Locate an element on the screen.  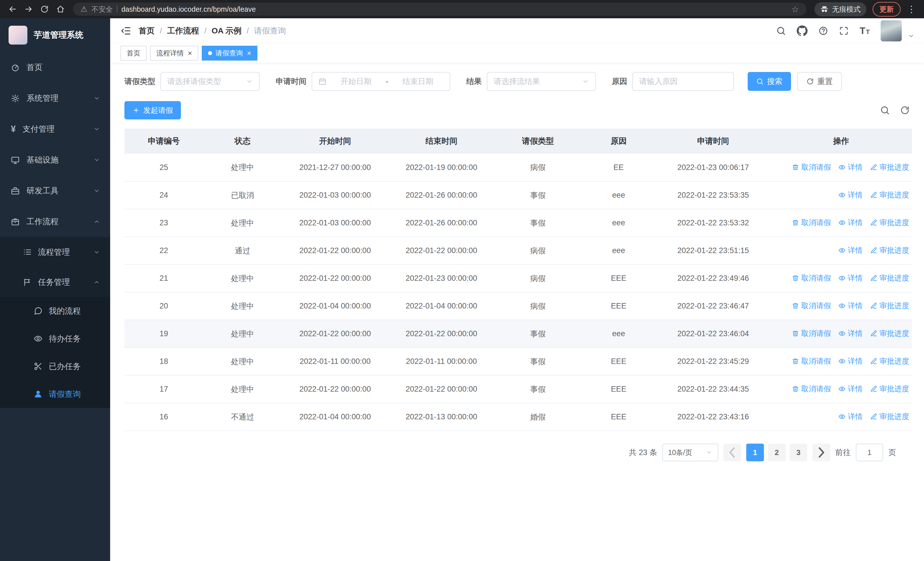
fullscreen-icon is located at coordinates (844, 31).